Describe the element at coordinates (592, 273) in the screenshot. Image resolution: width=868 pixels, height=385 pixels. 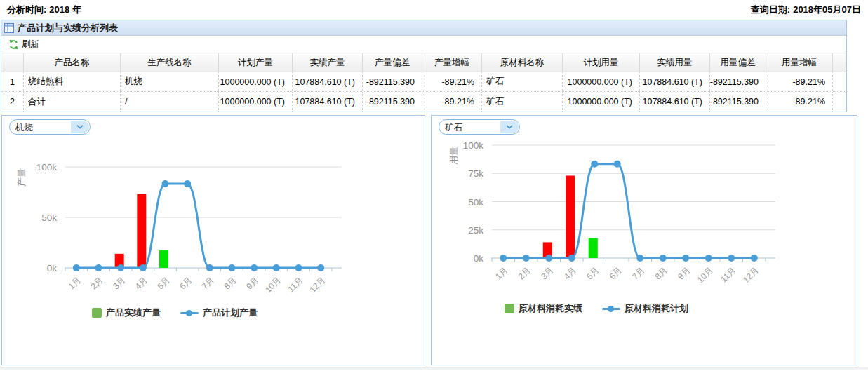
I see `x-tick-label: 5月` at that location.